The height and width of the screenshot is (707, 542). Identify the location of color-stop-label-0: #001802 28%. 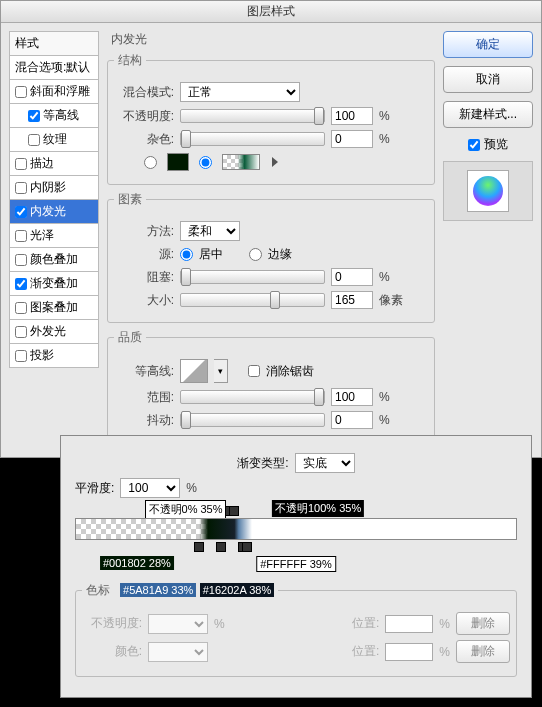
(137, 563).